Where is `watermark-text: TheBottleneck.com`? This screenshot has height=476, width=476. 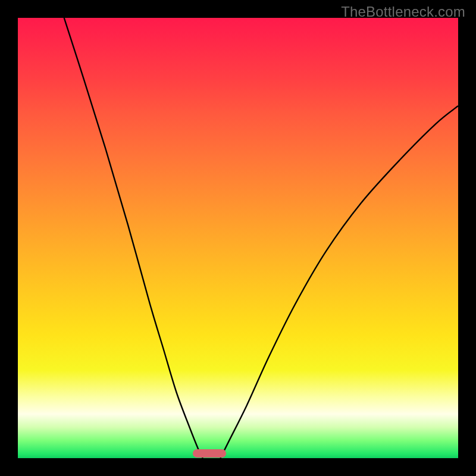
watermark-text: TheBottleneck.com is located at coordinates (403, 12).